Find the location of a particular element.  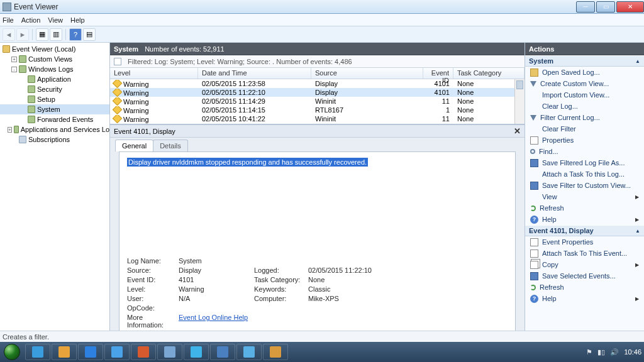

system-tray: ⚑ ▮▯ 🔊 10:46 is located at coordinates (615, 352).